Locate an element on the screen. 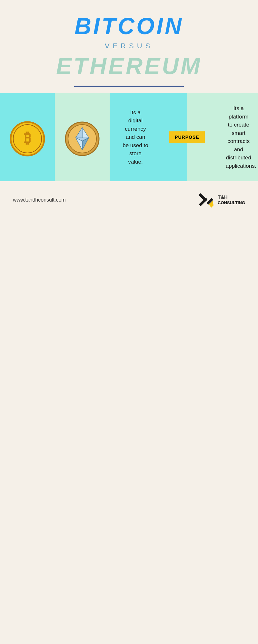 Image resolution: width=258 pixels, height=644 pixels. comparison-area: ₿ Its a digital currency and can be is located at coordinates (129, 137).